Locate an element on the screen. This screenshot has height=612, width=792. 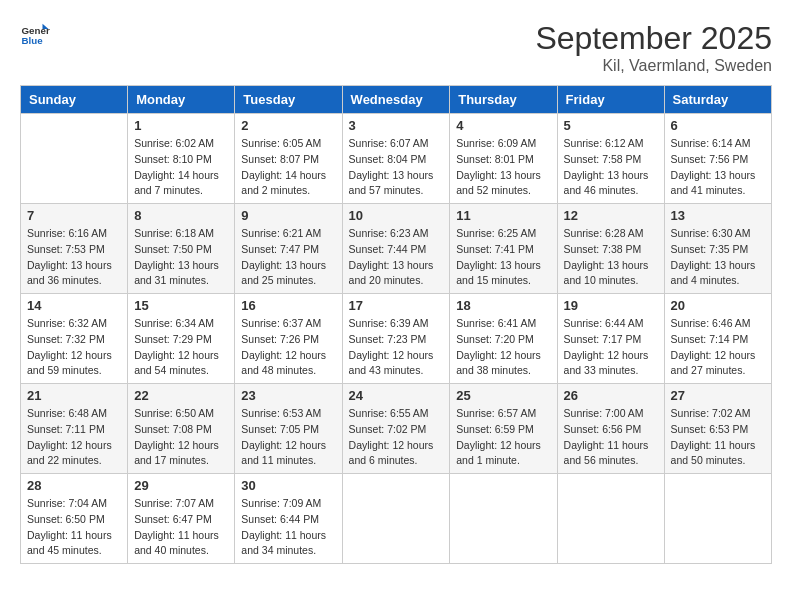
day-number: 29 is located at coordinates (181, 486).